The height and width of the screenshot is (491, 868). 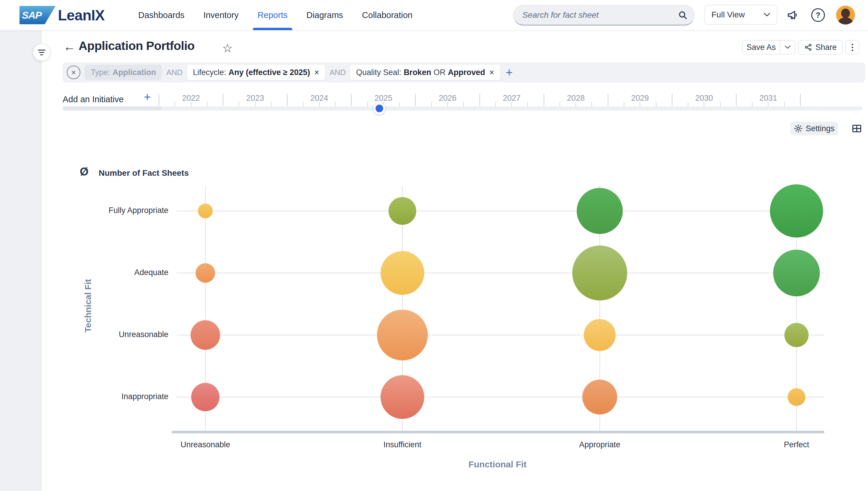 I want to click on close-icon: ×, so click(x=74, y=73).